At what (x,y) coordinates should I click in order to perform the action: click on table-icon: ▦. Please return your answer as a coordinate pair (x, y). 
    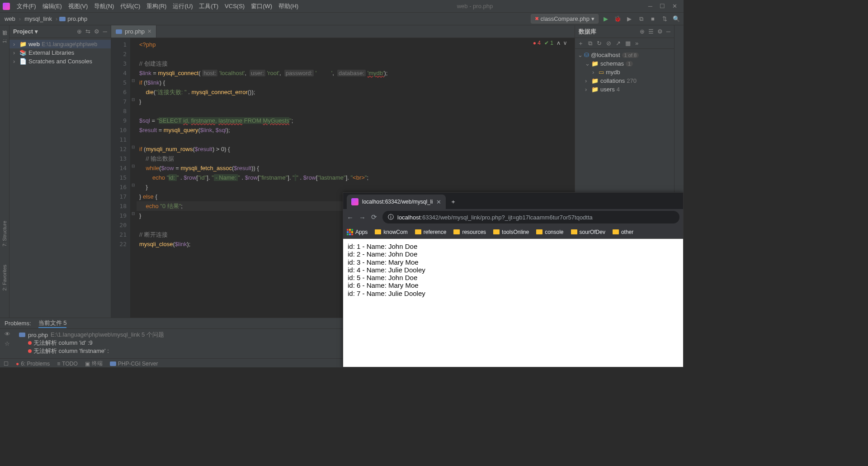
    Looking at the image, I should click on (628, 43).